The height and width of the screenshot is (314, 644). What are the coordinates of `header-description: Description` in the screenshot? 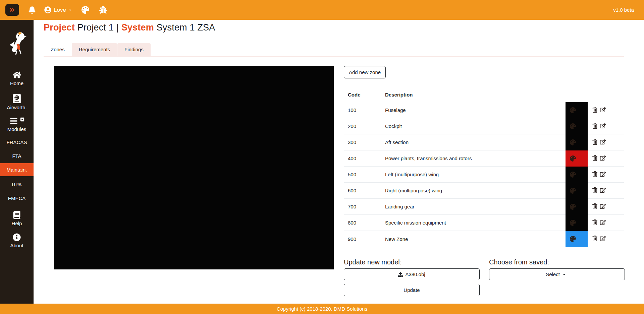 It's located at (475, 95).